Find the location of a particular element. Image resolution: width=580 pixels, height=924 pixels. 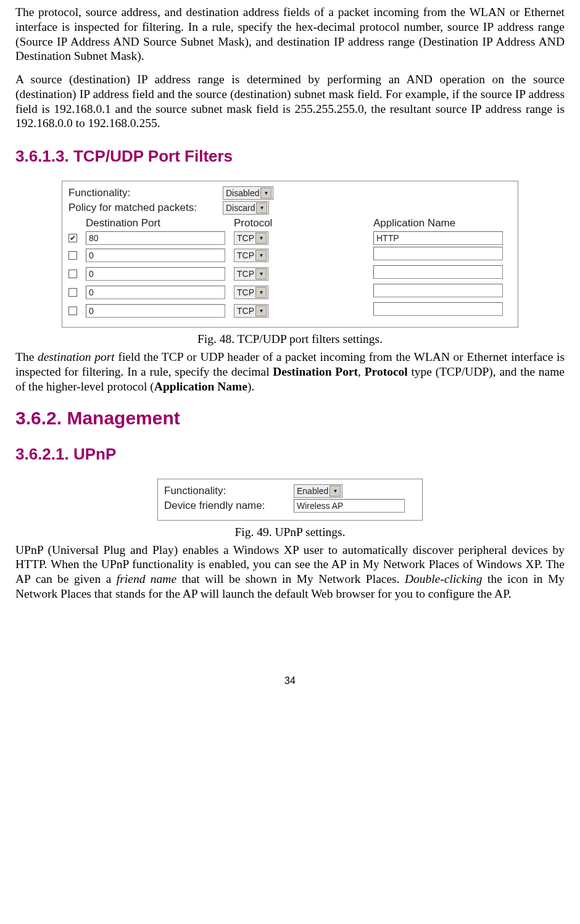

device-friendly-name-label: Device friendly name: is located at coordinates (229, 506).